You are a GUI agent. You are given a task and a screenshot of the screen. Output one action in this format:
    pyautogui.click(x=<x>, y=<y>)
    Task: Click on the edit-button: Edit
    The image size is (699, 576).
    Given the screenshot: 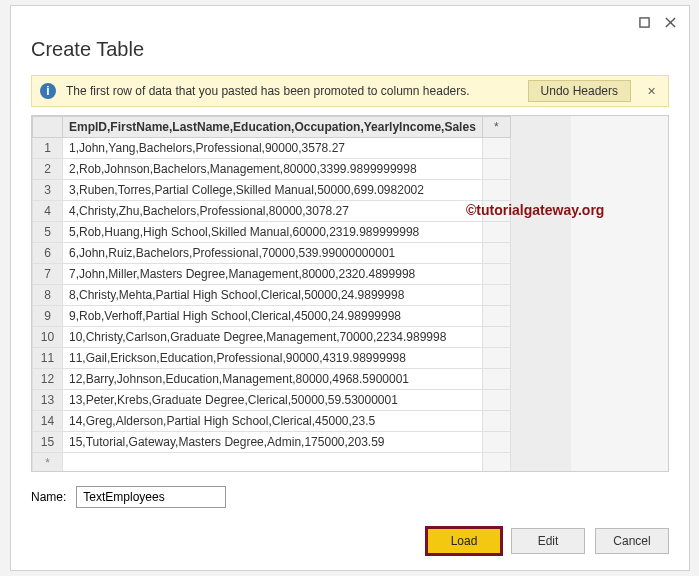 What is the action you would take?
    pyautogui.click(x=548, y=541)
    